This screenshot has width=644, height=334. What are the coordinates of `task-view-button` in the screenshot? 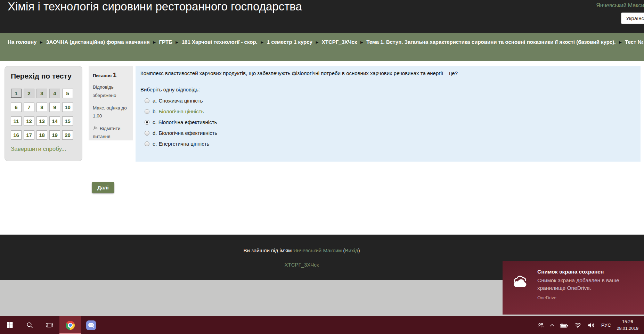 It's located at (49, 325).